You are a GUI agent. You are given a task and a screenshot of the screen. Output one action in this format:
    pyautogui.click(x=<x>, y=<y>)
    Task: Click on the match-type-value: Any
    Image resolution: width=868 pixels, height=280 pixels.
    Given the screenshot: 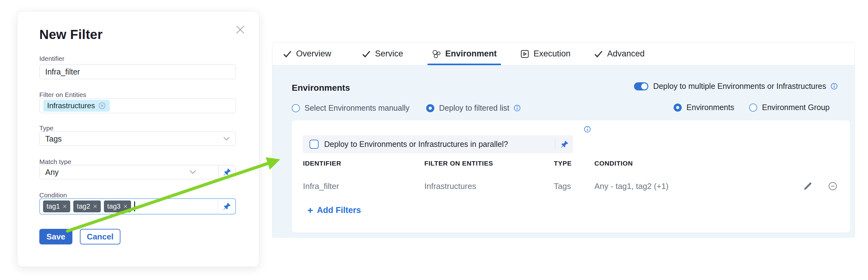 What is the action you would take?
    pyautogui.click(x=117, y=172)
    